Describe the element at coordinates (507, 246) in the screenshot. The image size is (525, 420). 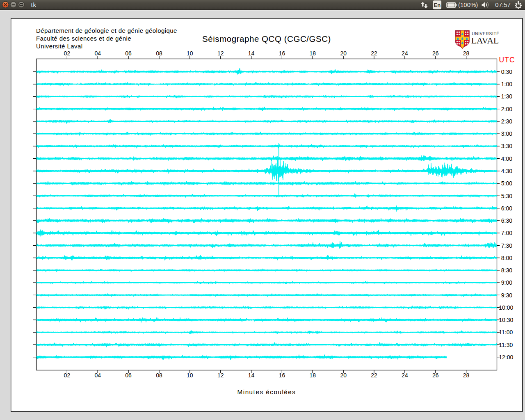
I see `svg-text: 7:30` at that location.